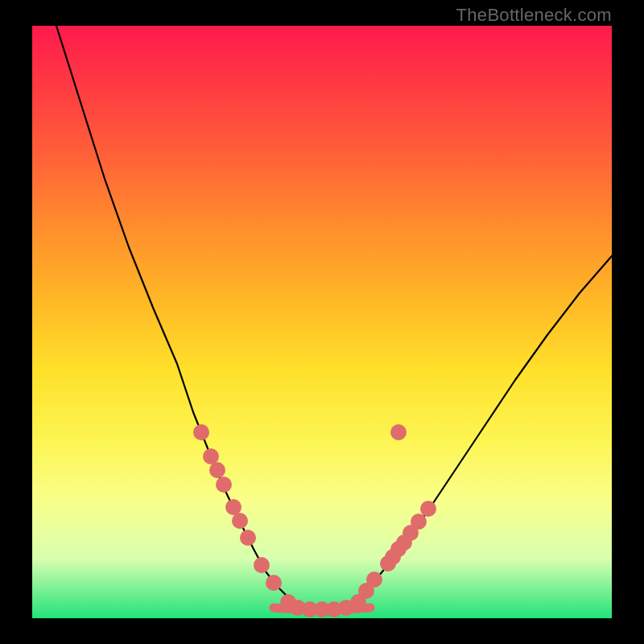  I want to click on watermark-text: TheBottleneck.com, so click(535, 15).